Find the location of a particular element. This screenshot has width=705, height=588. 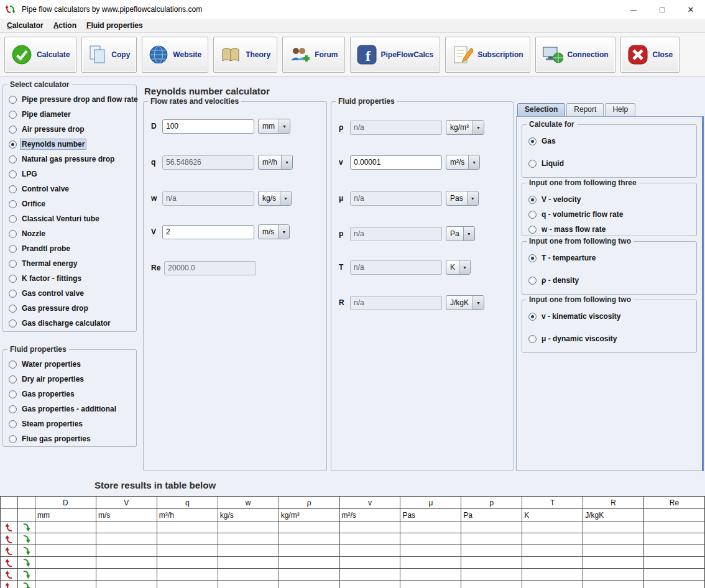

tab: Report is located at coordinates (585, 109).